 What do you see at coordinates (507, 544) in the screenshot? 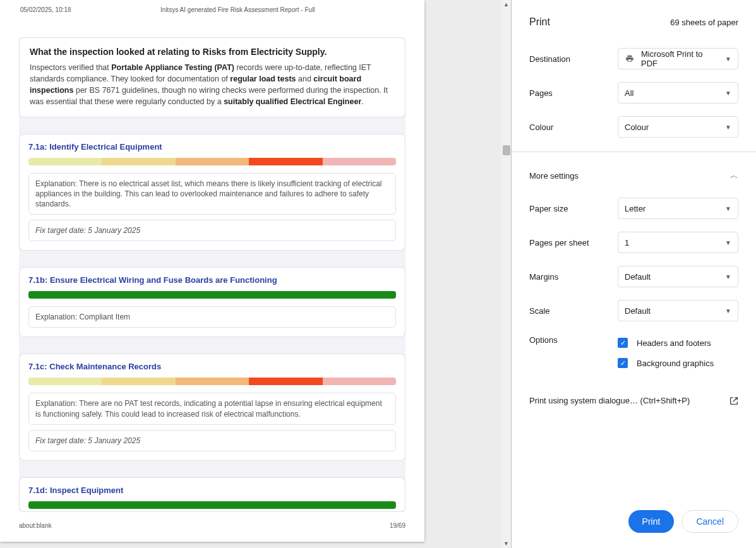
I see `scroll-down-arrow-icon: ▼` at bounding box center [507, 544].